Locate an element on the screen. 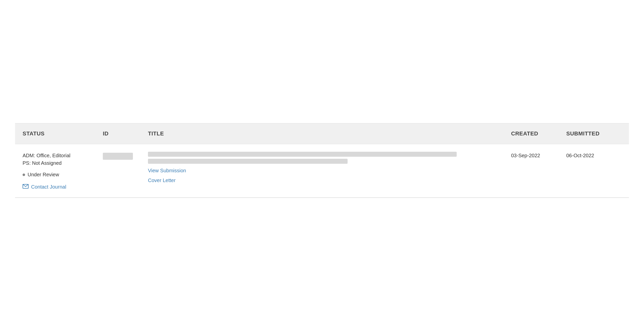  status-review: Under Review is located at coordinates (63, 175).